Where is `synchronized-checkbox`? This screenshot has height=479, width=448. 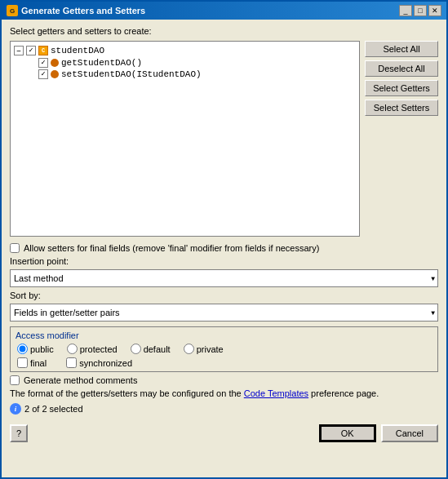
synchronized-checkbox is located at coordinates (72, 362).